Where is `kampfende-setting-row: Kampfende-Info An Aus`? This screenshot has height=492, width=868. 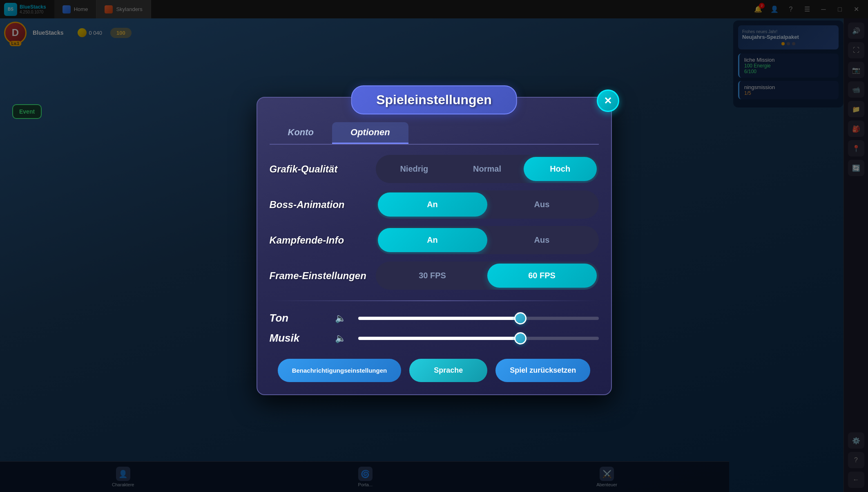 kampfende-setting-row: Kampfende-Info An Aus is located at coordinates (434, 240).